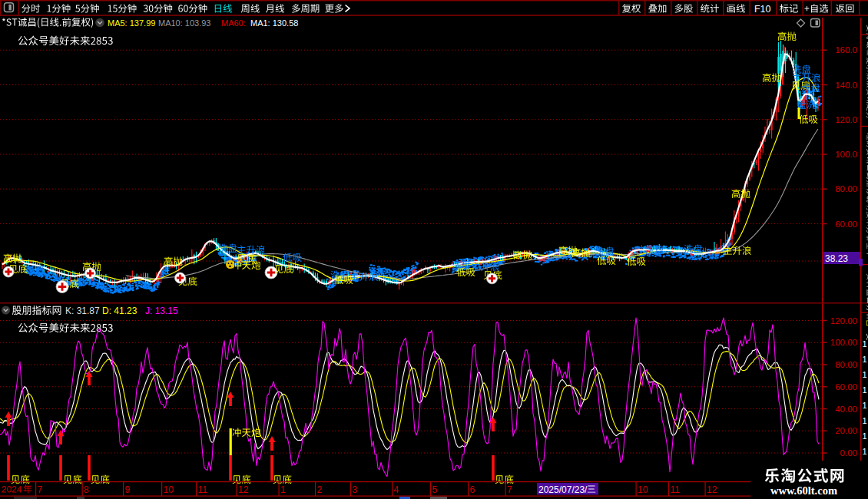 Image resolution: width=868 pixels, height=499 pixels. I want to click on svg-text: MA1: 130.58, so click(274, 23).